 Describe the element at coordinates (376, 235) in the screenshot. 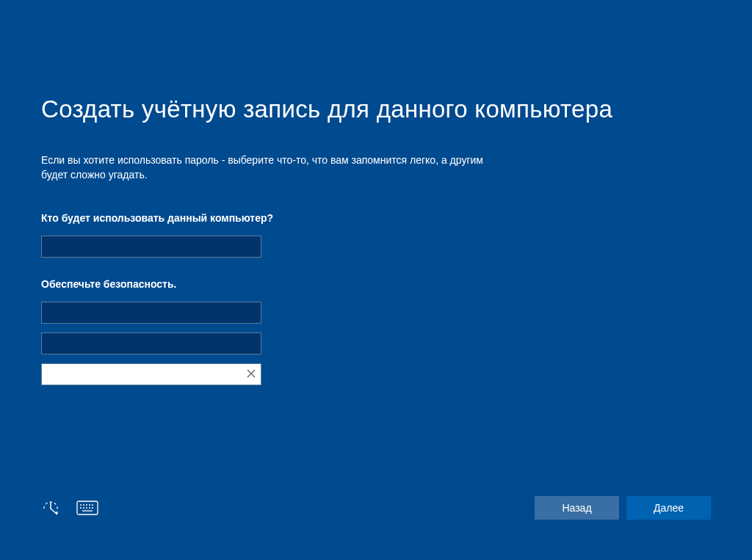

I see `username-section: Кто будет использовать данный компьютер?` at that location.